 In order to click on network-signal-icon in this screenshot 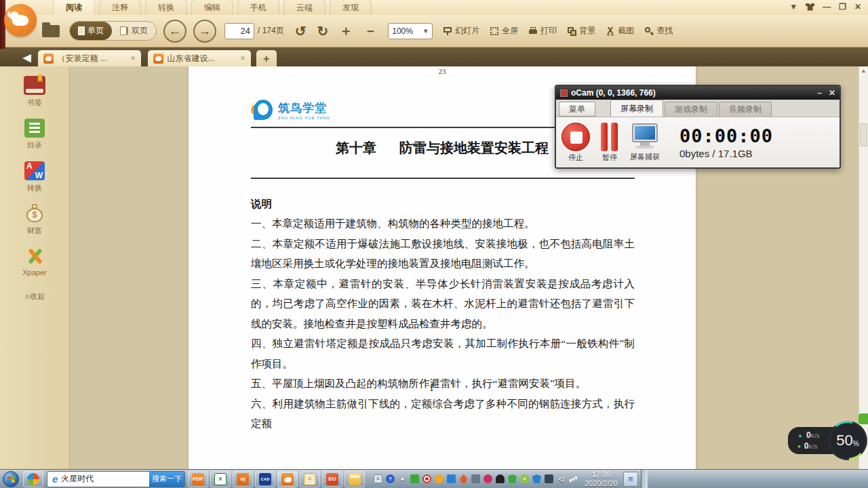, I will do `click(574, 479)`.